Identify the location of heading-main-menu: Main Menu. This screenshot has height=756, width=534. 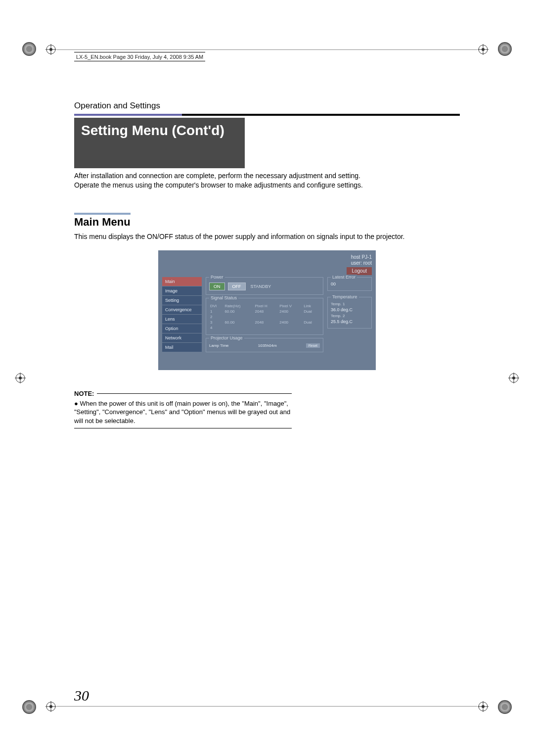
(102, 221).